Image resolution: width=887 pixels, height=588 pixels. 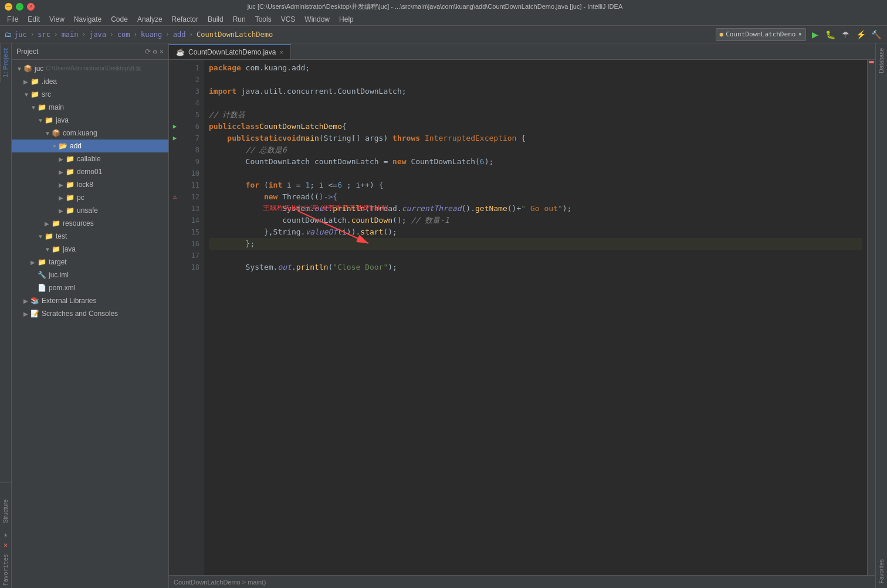 I want to click on left-bottom-tabs: Structure ★ × Favorites, so click(x=6, y=535).